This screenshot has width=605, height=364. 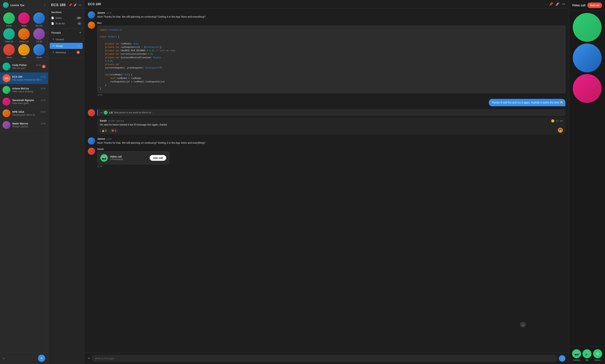 What do you see at coordinates (598, 355) in the screenshot?
I see `screen-control: 🖥 Screen` at bounding box center [598, 355].